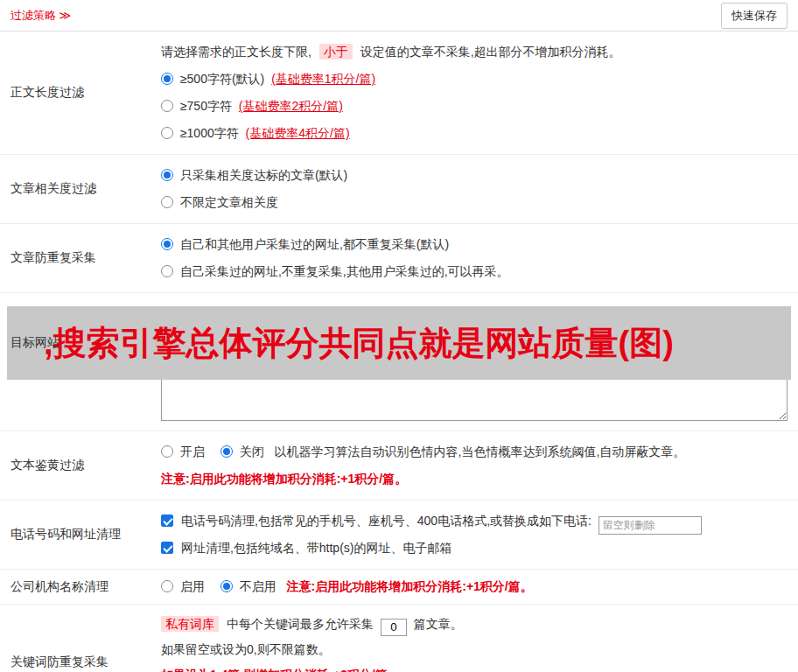 This screenshot has height=672, width=798. Describe the element at coordinates (477, 466) in the screenshot. I see `row-content: 开启 关闭 以机器学习算法自动识别色情内容,当色情概率达到系统阈值,自动屏蔽文章…` at that location.